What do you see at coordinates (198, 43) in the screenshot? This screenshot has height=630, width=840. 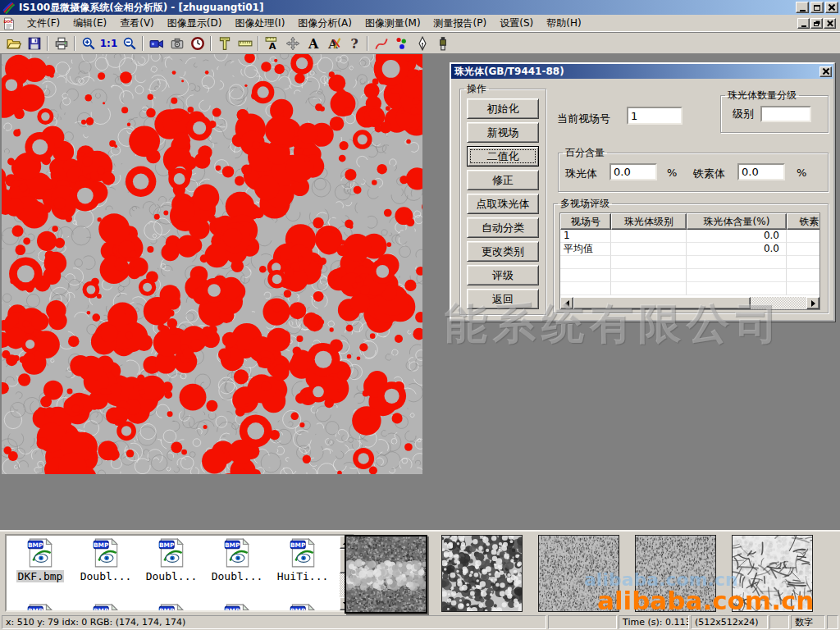 I see `clock-icon` at bounding box center [198, 43].